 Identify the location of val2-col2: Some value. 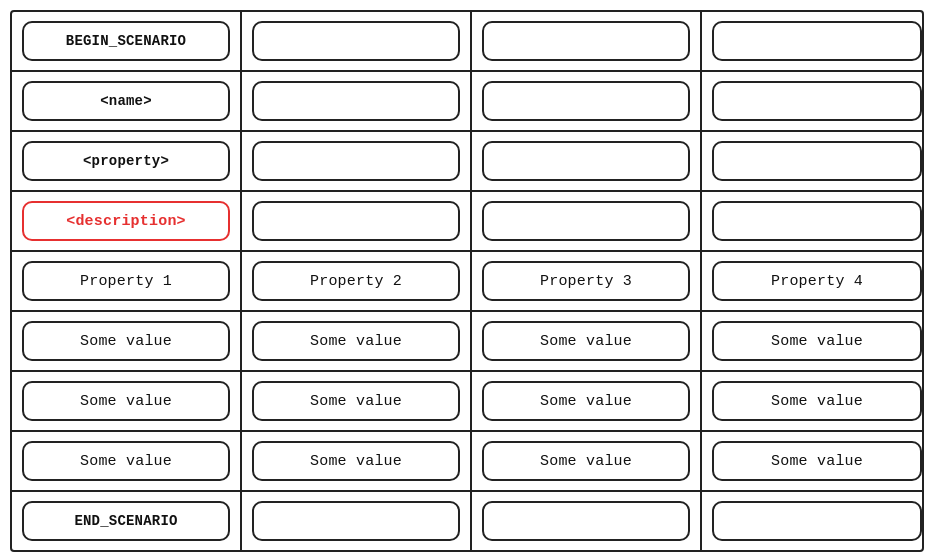
(357, 401).